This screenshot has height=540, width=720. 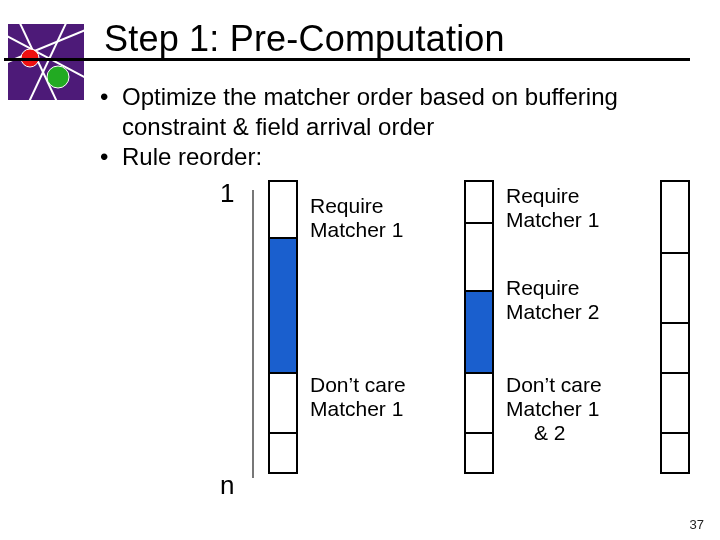 What do you see at coordinates (227, 486) in the screenshot?
I see `axis-bottom-label: n` at bounding box center [227, 486].